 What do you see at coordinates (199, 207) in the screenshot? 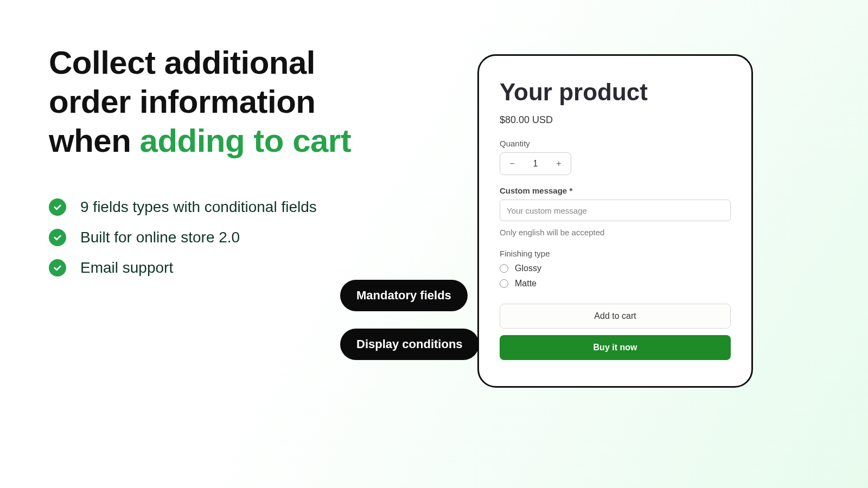
I see `feature-text: 9 fields types with conditional fields` at bounding box center [199, 207].